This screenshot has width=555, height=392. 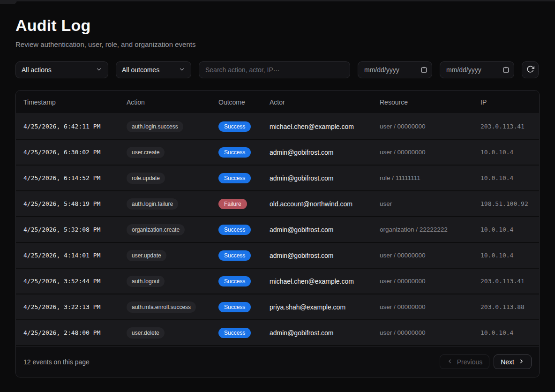 I want to click on outcome-badge: Failure, so click(x=232, y=204).